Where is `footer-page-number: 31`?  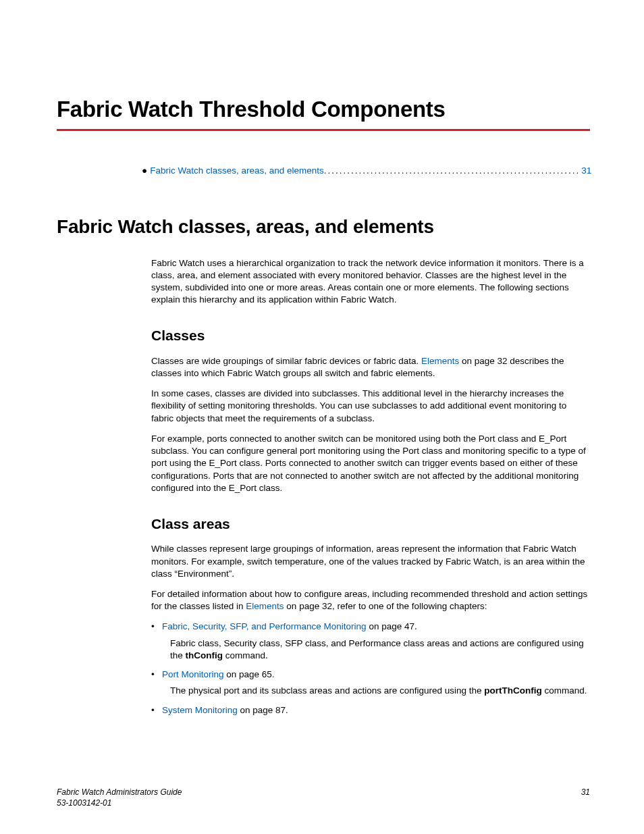 footer-page-number: 31 is located at coordinates (586, 798).